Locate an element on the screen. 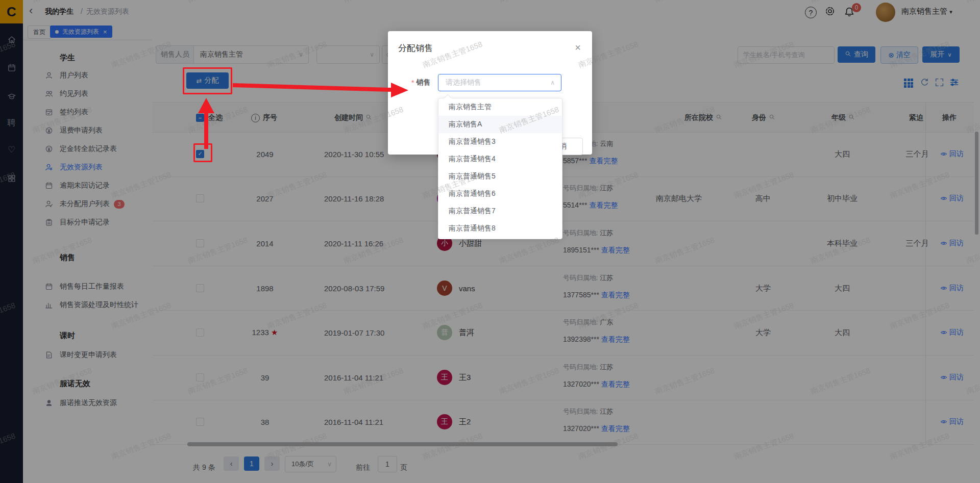 This screenshot has width=980, height=483. select-placeholder: 请选择销售 is located at coordinates (463, 83).